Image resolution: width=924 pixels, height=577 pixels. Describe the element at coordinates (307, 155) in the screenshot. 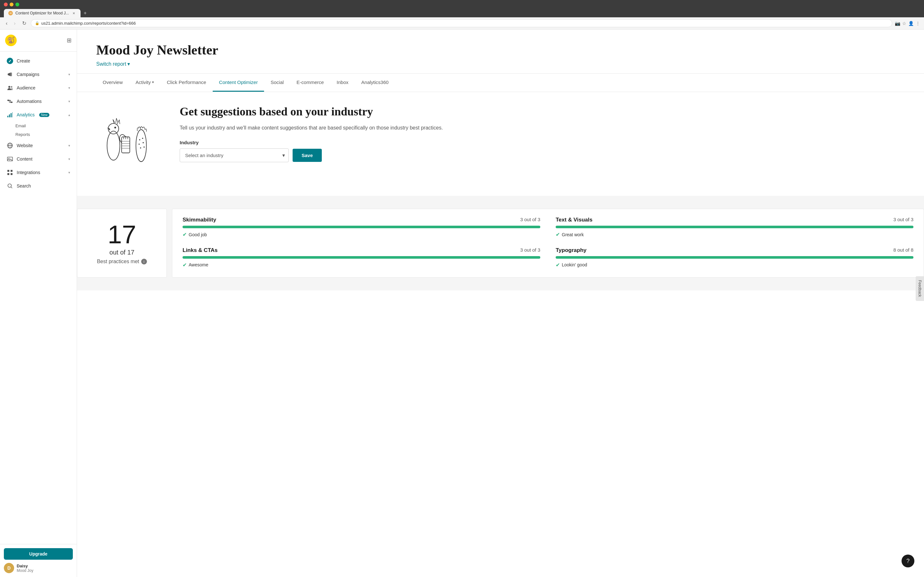

I see `save-button: Save` at that location.